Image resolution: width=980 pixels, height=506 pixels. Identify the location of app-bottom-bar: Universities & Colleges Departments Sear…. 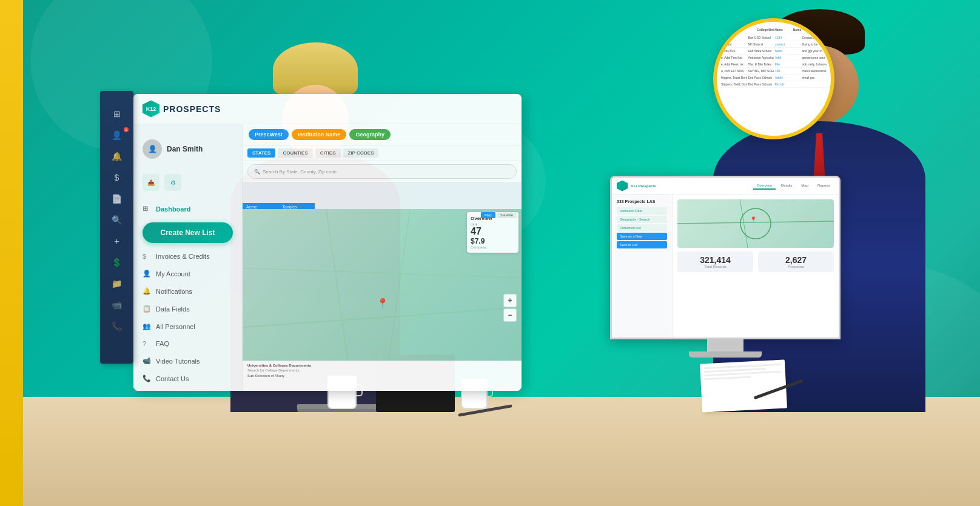
(382, 376).